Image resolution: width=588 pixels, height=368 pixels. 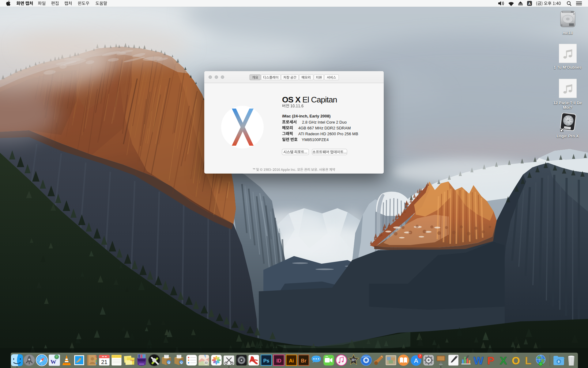 I want to click on svg-text: 2.8 GHz Intel Core 2 Duo, so click(x=324, y=122).